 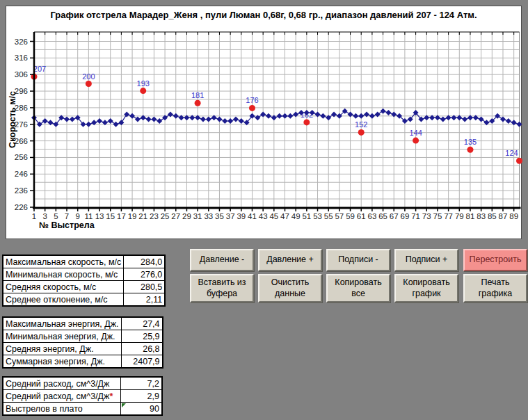 I want to click on stat-label: Максимальная энергия, Дж., so click(x=62, y=324).